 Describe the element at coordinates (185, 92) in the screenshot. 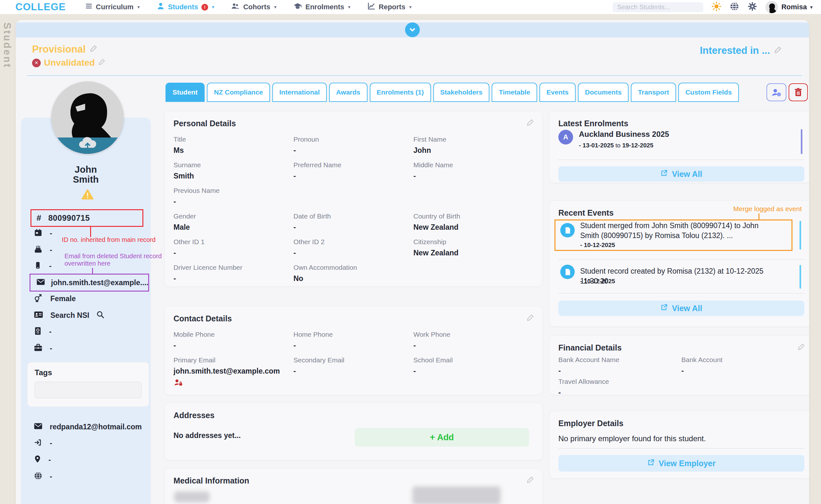

I see `tab-student: Student` at that location.